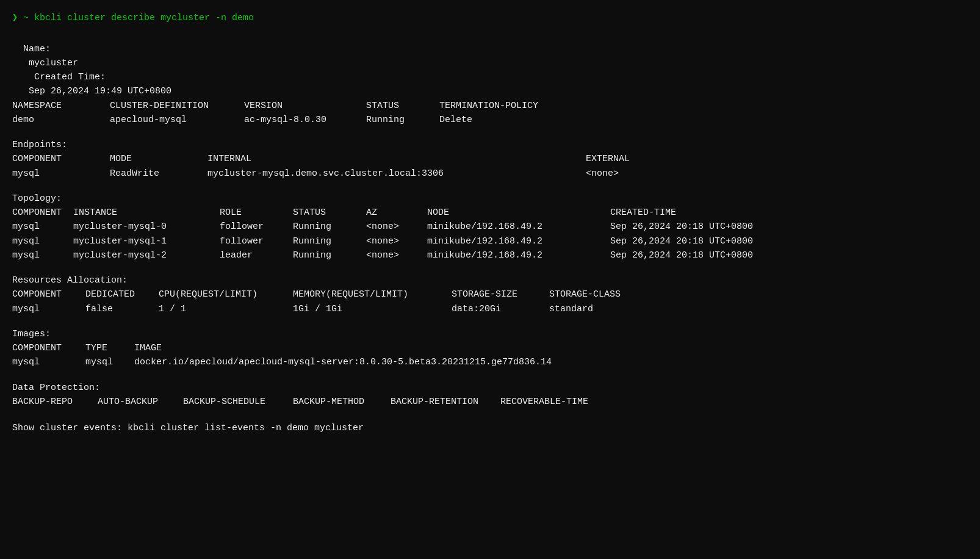 The image size is (980, 559). What do you see at coordinates (519, 212) in the screenshot?
I see `col-topo-node-header: NODE` at bounding box center [519, 212].